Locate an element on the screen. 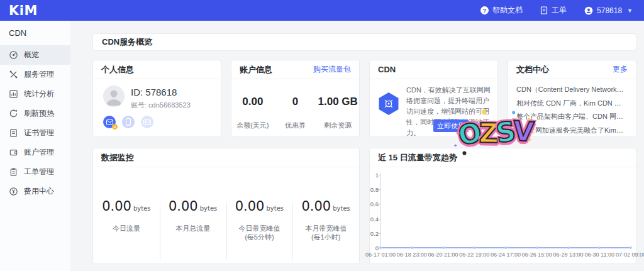 This screenshot has width=644, height=271. contact-icons: v is located at coordinates (128, 122).